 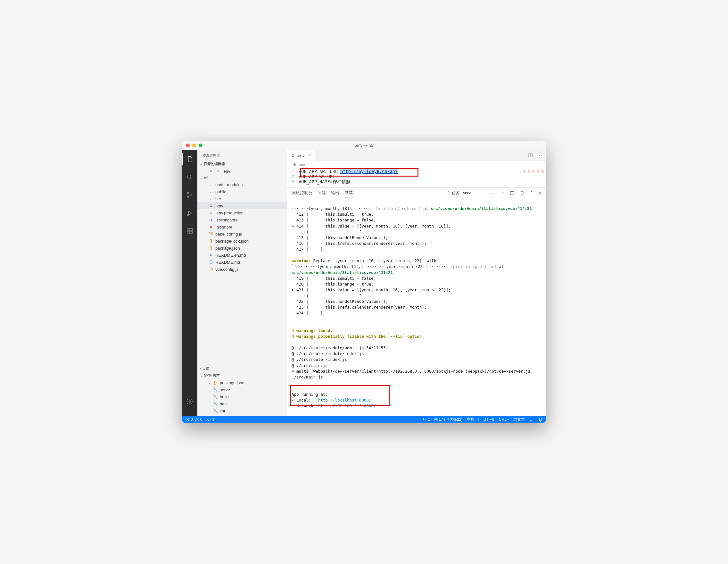 I want to click on file-vue-config: JSvue.config.js, so click(x=242, y=269).